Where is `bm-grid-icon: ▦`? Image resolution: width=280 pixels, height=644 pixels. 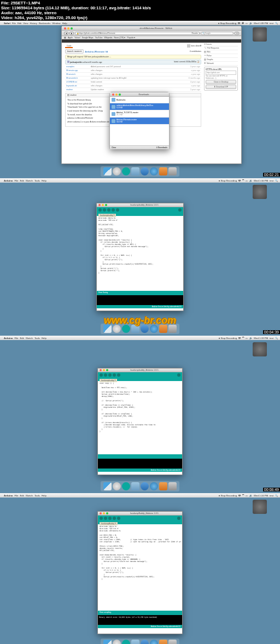
bm-grid-icon: ▦ is located at coordinates (65, 38).